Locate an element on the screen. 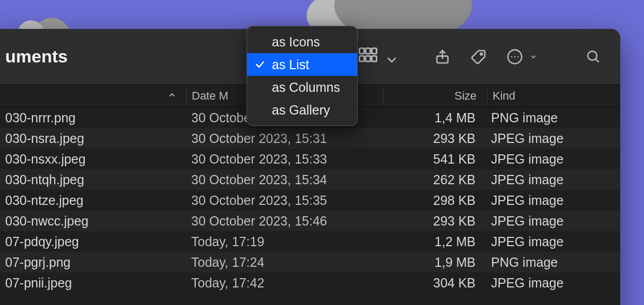 The width and height of the screenshot is (644, 305). view-menu-item-label: as Gallery is located at coordinates (301, 110).